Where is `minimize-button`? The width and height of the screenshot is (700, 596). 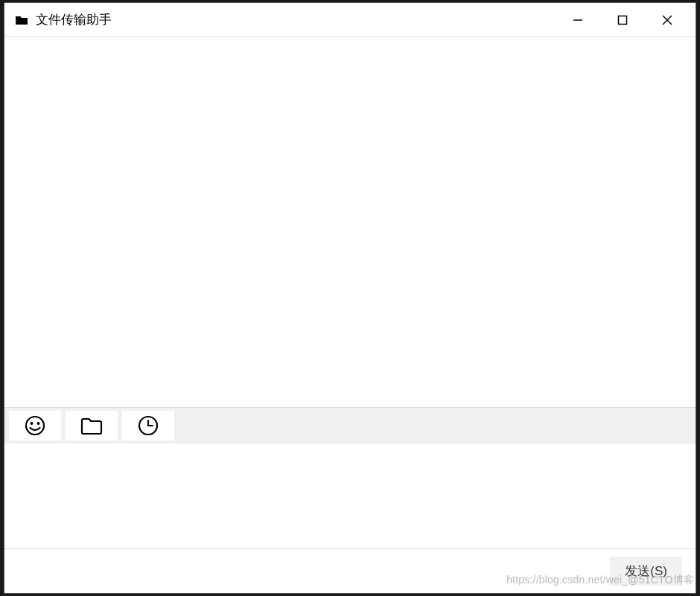 minimize-button is located at coordinates (578, 20).